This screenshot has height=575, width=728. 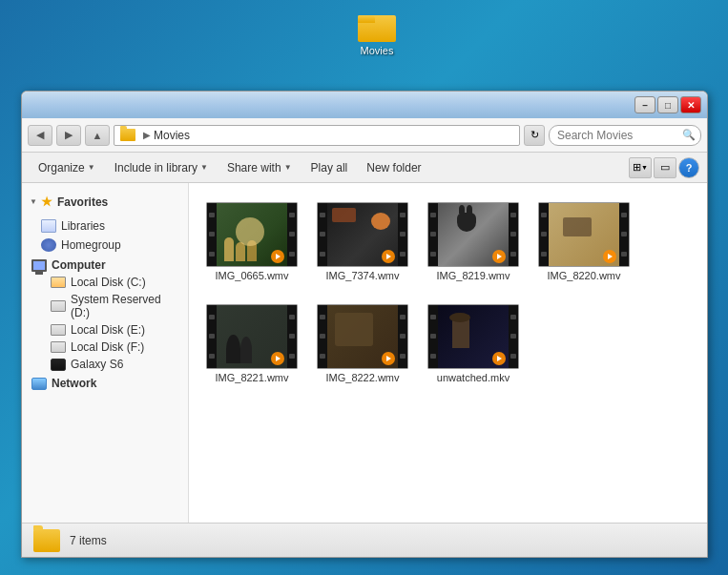 What do you see at coordinates (105, 282) in the screenshot?
I see `sidebar-item-disk-c: Local Disk (C:)` at bounding box center [105, 282].